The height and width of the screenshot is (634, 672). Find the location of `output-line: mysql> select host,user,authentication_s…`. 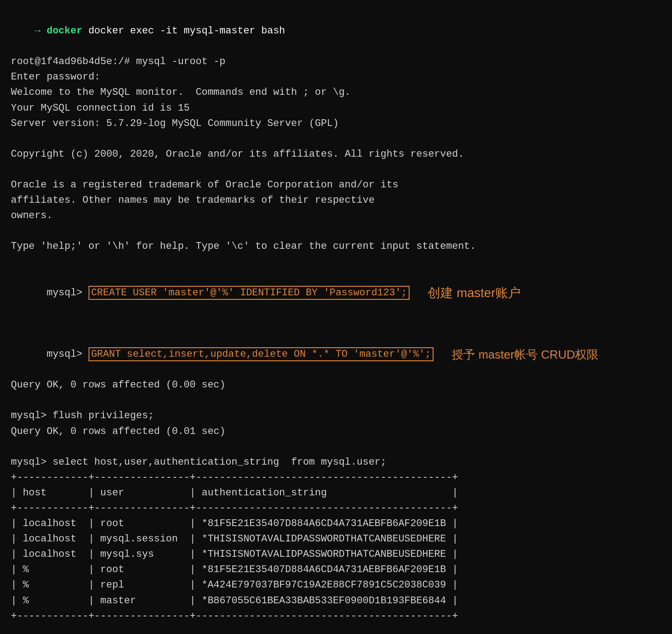

output-line: mysql> select host,user,authentication_s… is located at coordinates (336, 462).